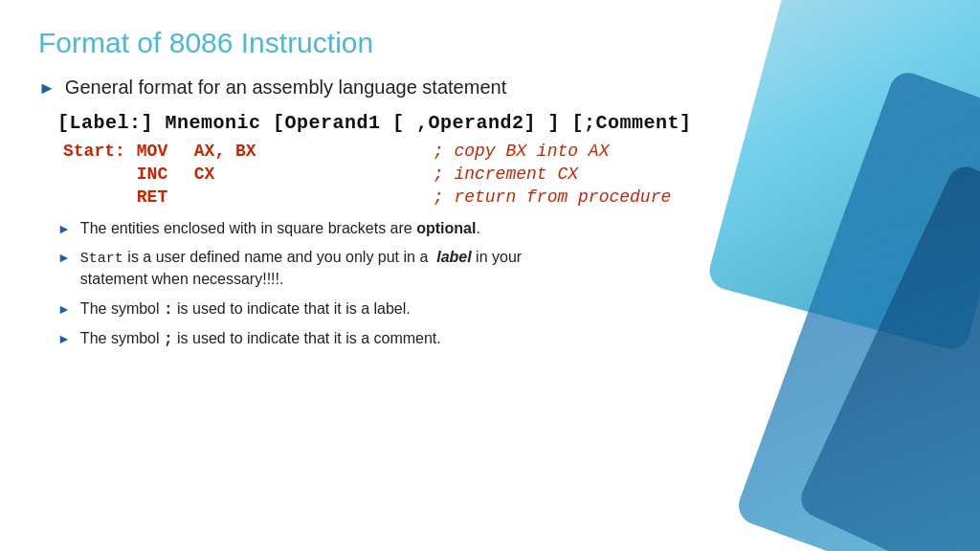 The width and height of the screenshot is (980, 551). I want to click on semicolon-symbol: ;, so click(168, 340).